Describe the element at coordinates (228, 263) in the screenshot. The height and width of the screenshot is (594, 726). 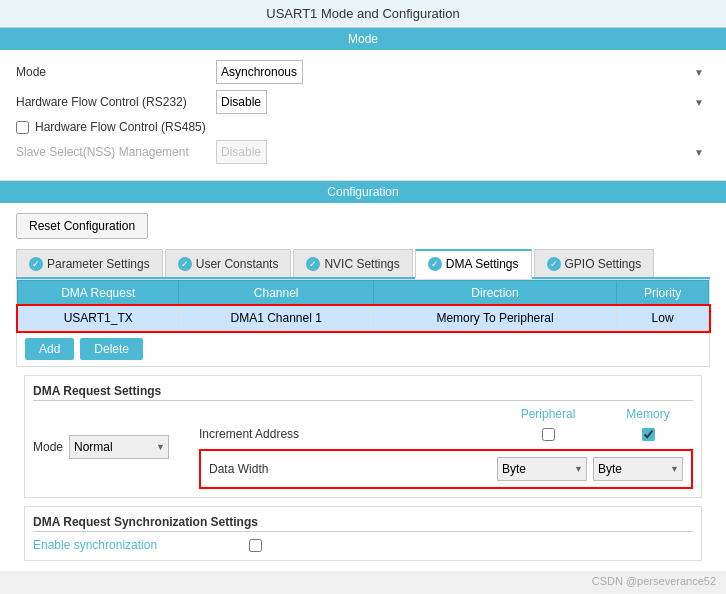
I see `tab-user-constants: ✓ User Constants` at that location.